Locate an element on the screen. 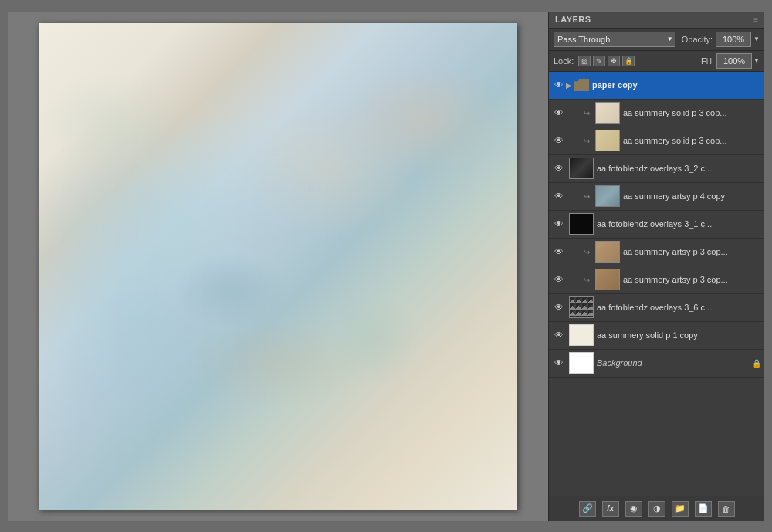 The width and height of the screenshot is (772, 532). layer-name-1: aa summery solid p 3 cop... is located at coordinates (692, 113).